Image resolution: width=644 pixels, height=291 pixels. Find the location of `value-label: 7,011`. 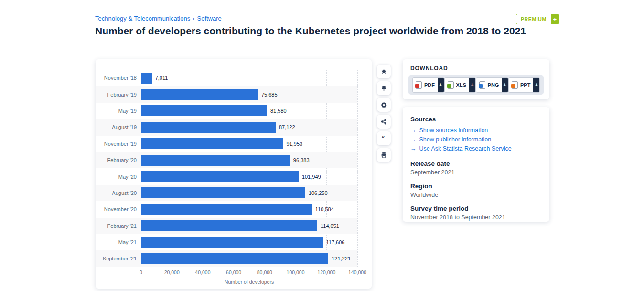

value-label: 7,011 is located at coordinates (161, 78).